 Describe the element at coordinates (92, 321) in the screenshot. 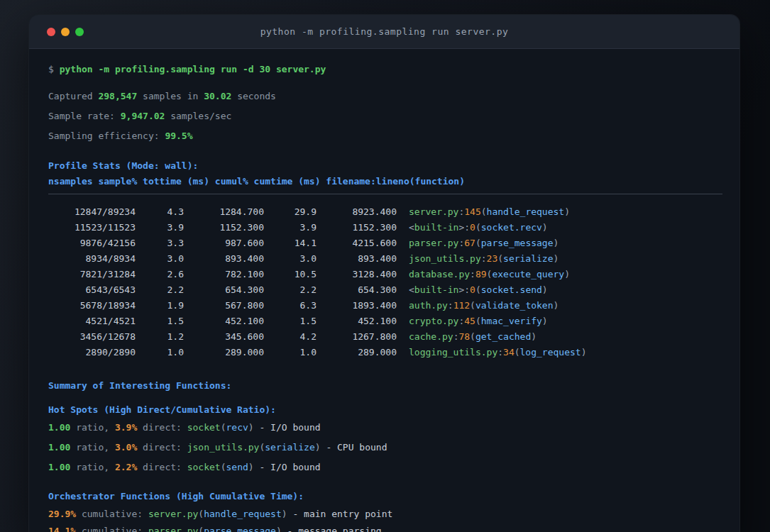

I see `text-segment: 4521/4521` at that location.